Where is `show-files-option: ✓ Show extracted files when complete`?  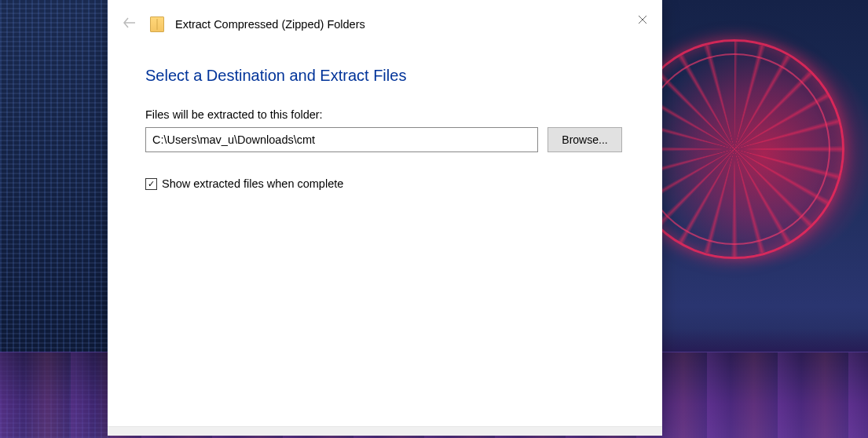 show-files-option: ✓ Show extracted files when complete is located at coordinates (385, 184).